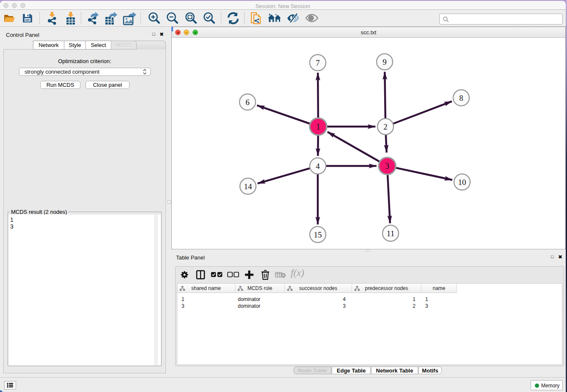 The height and width of the screenshot is (392, 567). Describe the element at coordinates (318, 63) in the screenshot. I see `svg-text: 7` at that location.